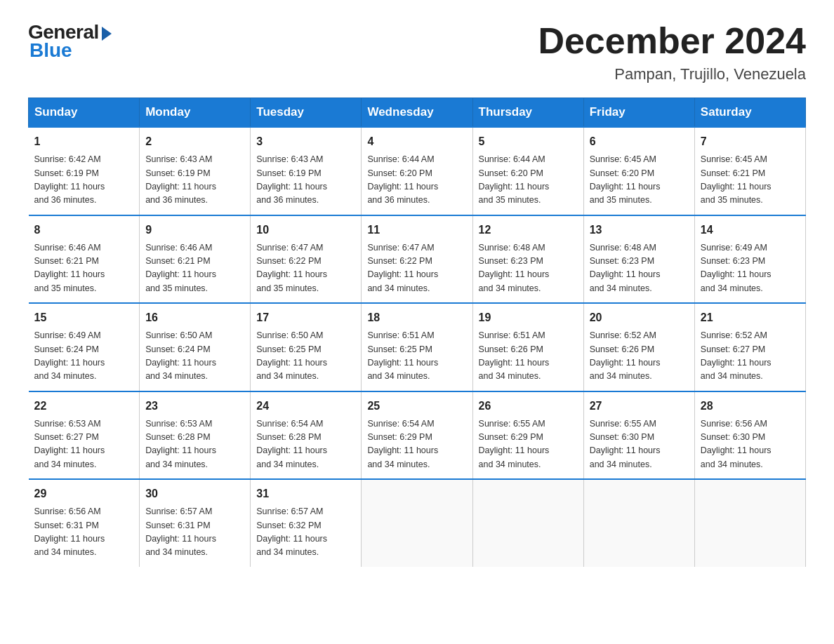 This screenshot has width=834, height=644. I want to click on day-number: 22, so click(84, 406).